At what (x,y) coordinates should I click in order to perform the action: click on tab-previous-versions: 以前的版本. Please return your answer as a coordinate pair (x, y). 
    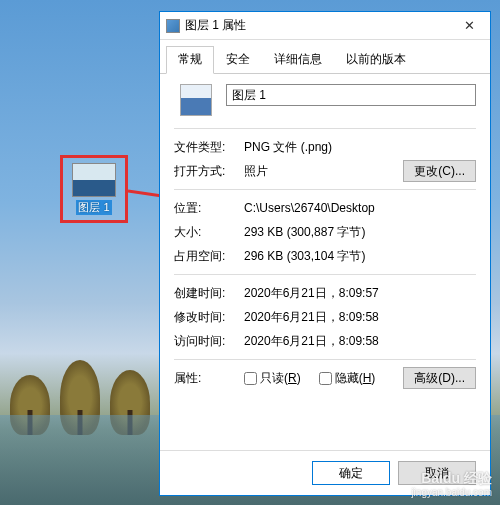
    Looking at the image, I should click on (376, 60).